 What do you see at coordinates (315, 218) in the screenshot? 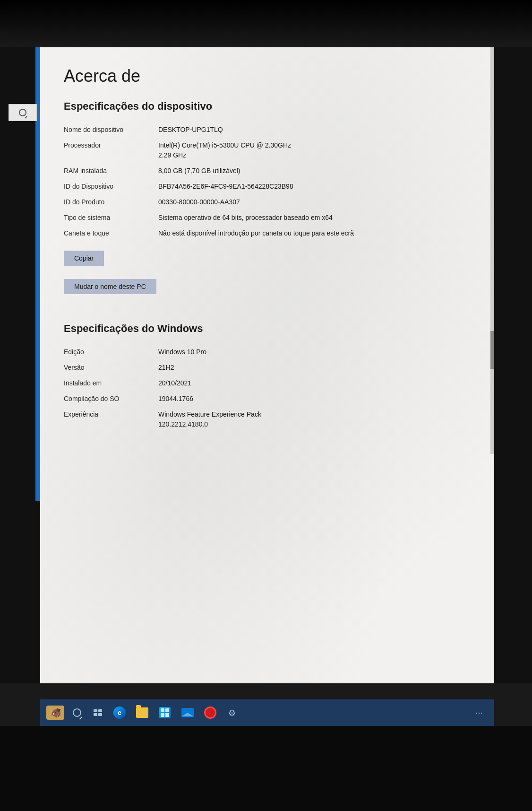
I see `field-value: Sistema operativo de 64 bits, processado…` at bounding box center [315, 218].